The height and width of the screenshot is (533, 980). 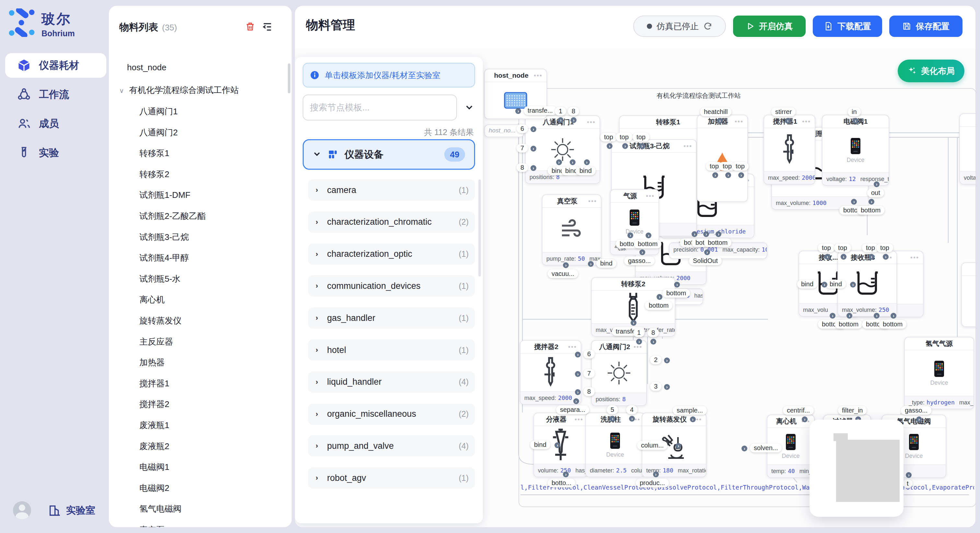 I want to click on materials-scrollbar, so click(x=289, y=78).